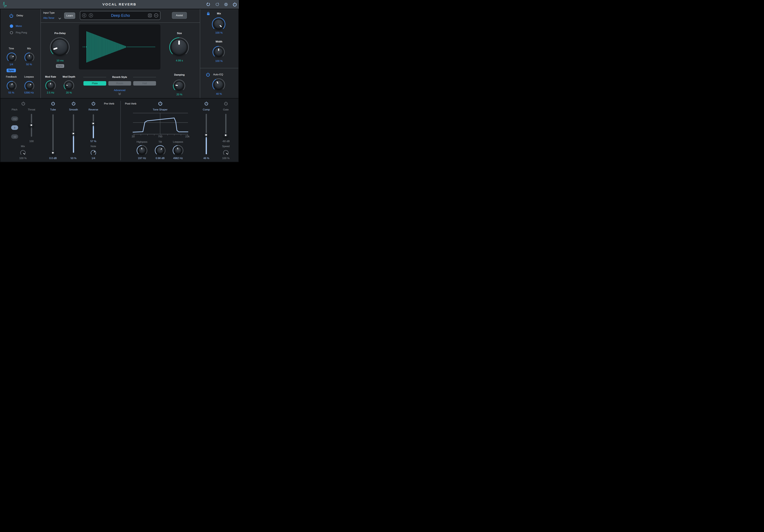 Image resolution: width=764 pixels, height=532 pixels. What do you see at coordinates (12, 57) in the screenshot?
I see `time-knob` at bounding box center [12, 57].